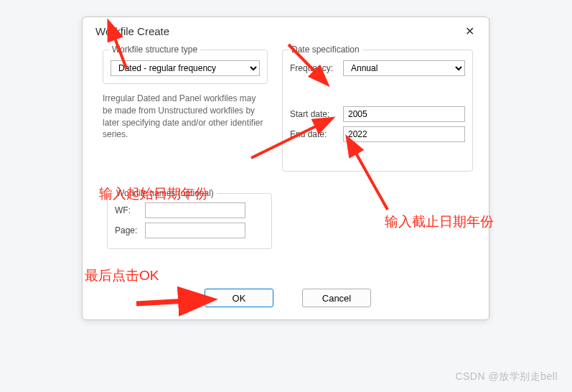 The height and width of the screenshot is (392, 572). I want to click on date-specification-group: Date specification Frequency: Annual Sta…, so click(378, 111).